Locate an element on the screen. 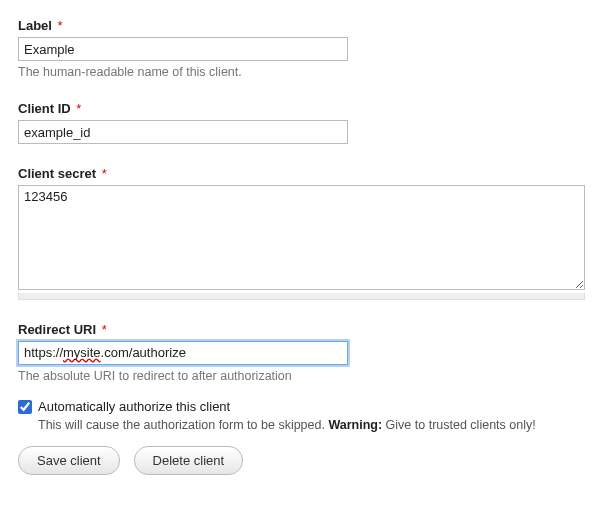 The image size is (603, 526). client-id-field-label: Client ID * is located at coordinates (302, 108).